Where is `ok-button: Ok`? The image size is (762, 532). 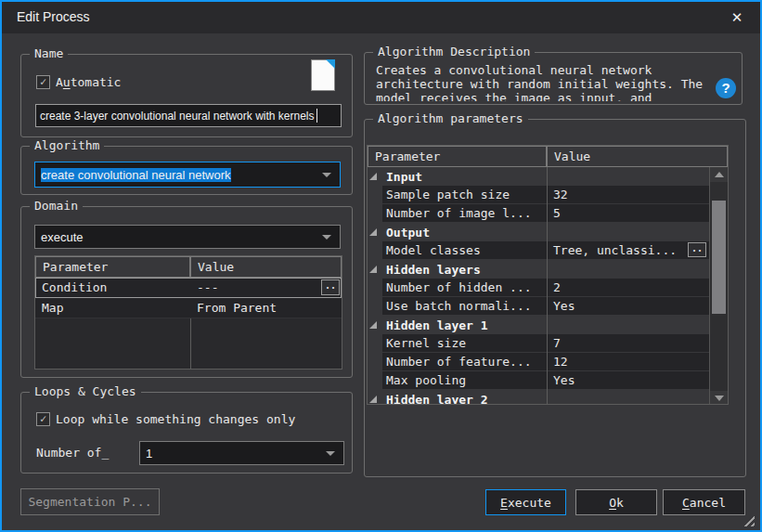
ok-button: Ok is located at coordinates (616, 502).